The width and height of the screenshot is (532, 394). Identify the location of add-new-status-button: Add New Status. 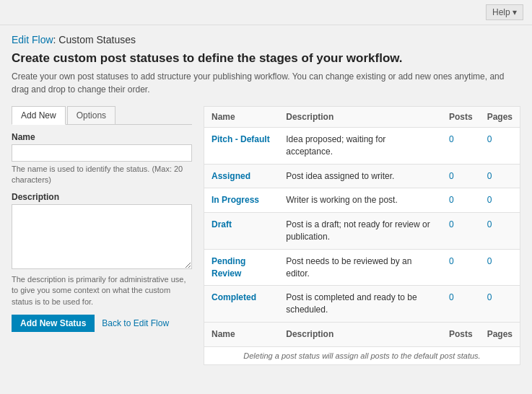
(53, 323).